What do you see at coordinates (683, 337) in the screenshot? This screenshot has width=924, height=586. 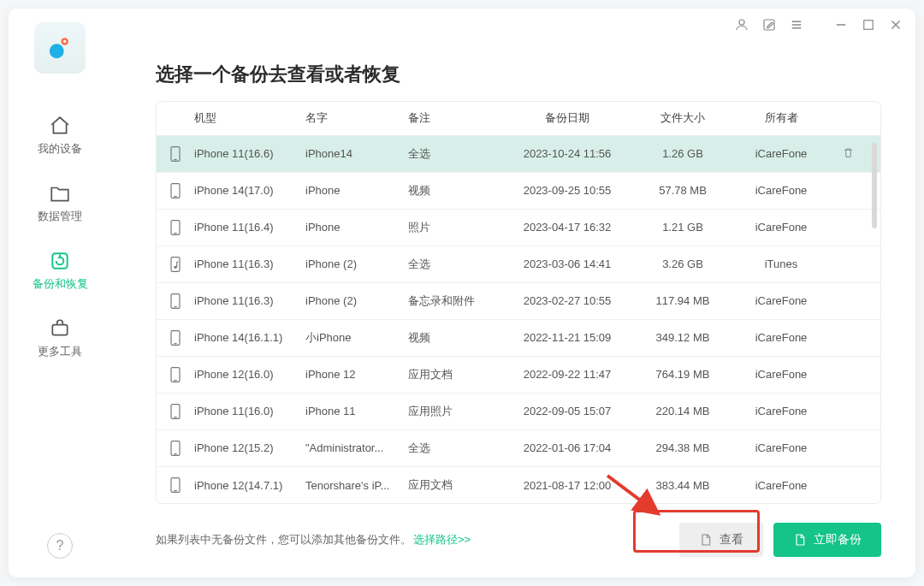 I see `cell-size: 349.12 MB` at bounding box center [683, 337].